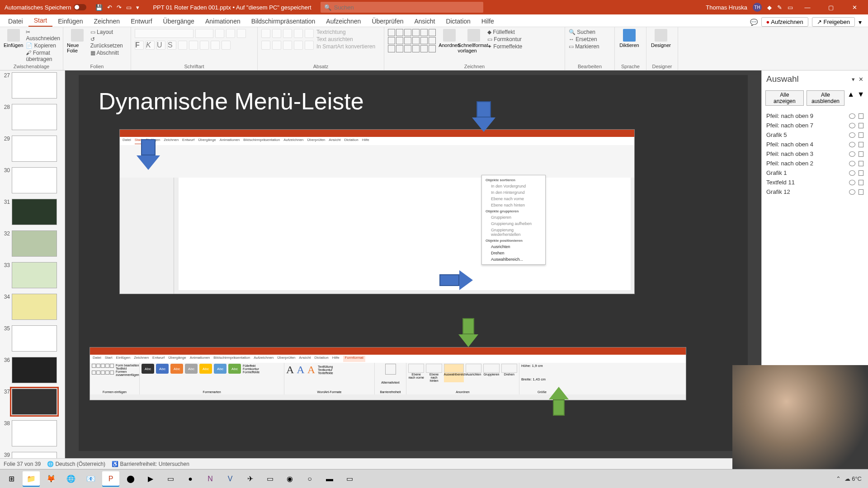 The width and height of the screenshot is (868, 488). I want to click on outlook-icon: 📧, so click(91, 479).